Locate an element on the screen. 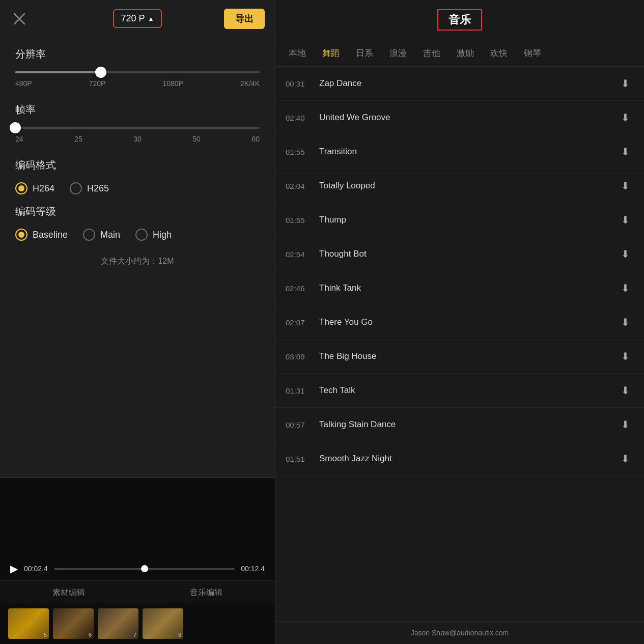 This screenshot has width=644, height=644. level-section: 编码等级 Baseline Main High is located at coordinates (137, 223).